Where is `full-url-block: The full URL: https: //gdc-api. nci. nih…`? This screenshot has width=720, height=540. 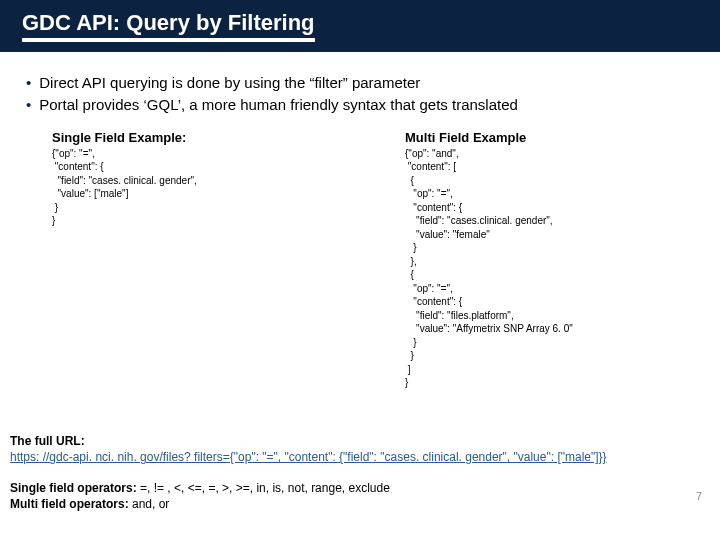
full-url-block: The full URL: https: //gdc-api. nci. nih… is located at coordinates (360, 449).